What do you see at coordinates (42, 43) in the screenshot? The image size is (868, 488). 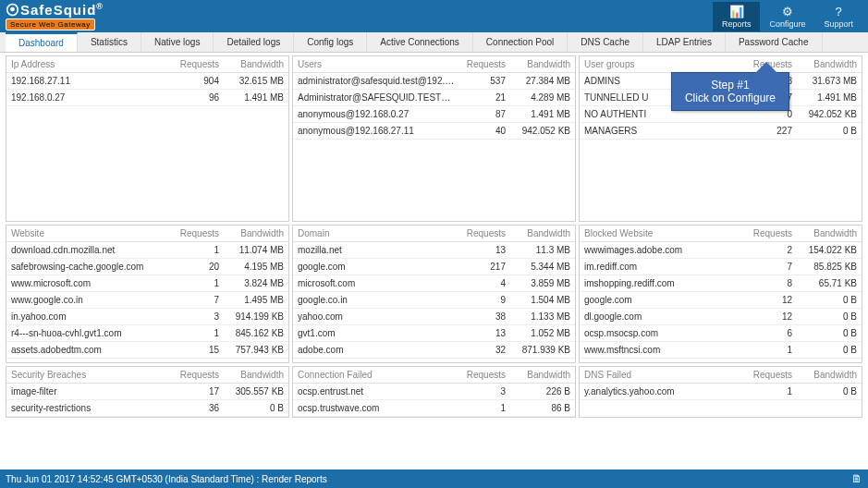 I see `tab-dashboard: Dashboard` at bounding box center [42, 43].